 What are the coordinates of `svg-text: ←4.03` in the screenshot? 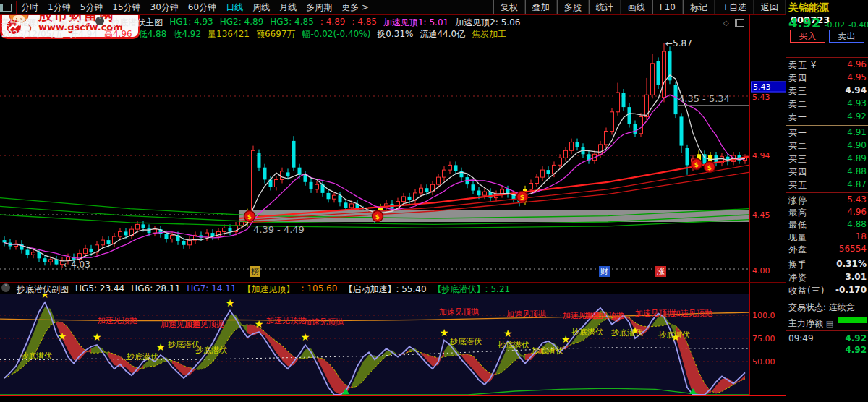 It's located at (77, 265).